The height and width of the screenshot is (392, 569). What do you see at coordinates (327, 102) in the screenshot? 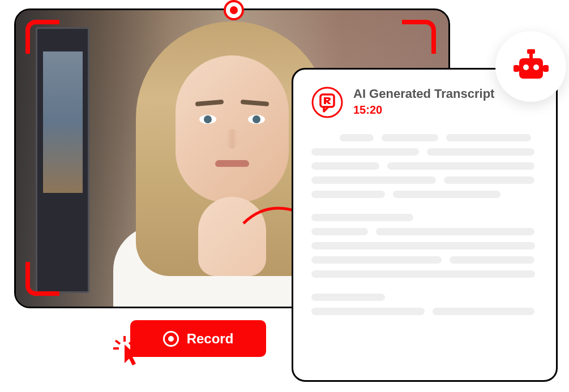
I see `app-logo-icon` at bounding box center [327, 102].